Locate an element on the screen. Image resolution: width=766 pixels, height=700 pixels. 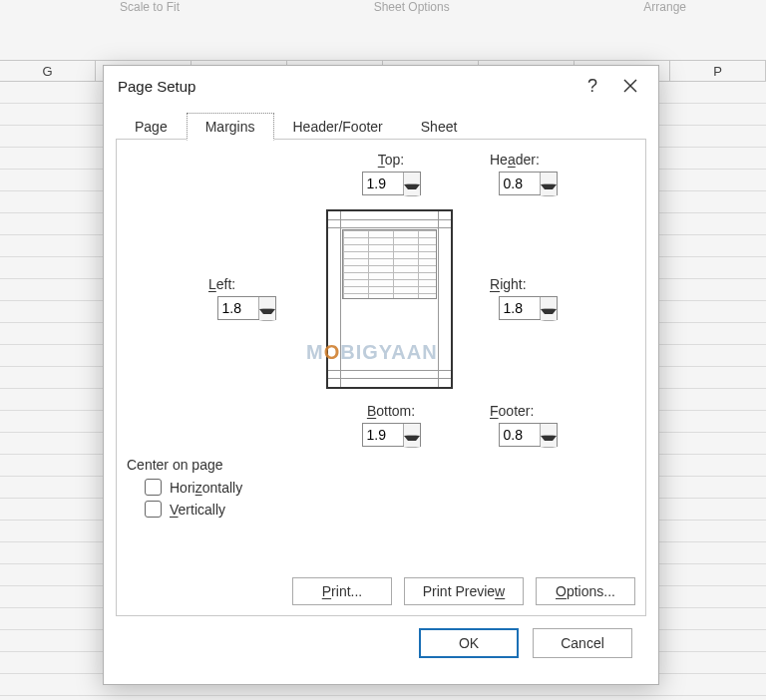
close-icon is located at coordinates (630, 86).